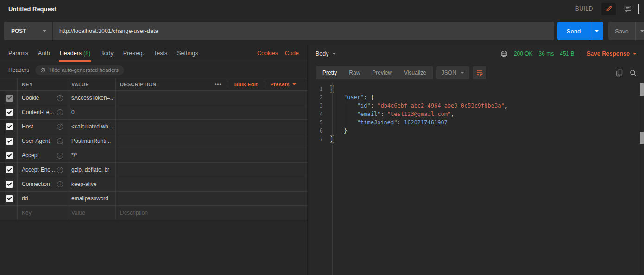  What do you see at coordinates (28, 31) in the screenshot?
I see `method-dropdown: POST` at bounding box center [28, 31].